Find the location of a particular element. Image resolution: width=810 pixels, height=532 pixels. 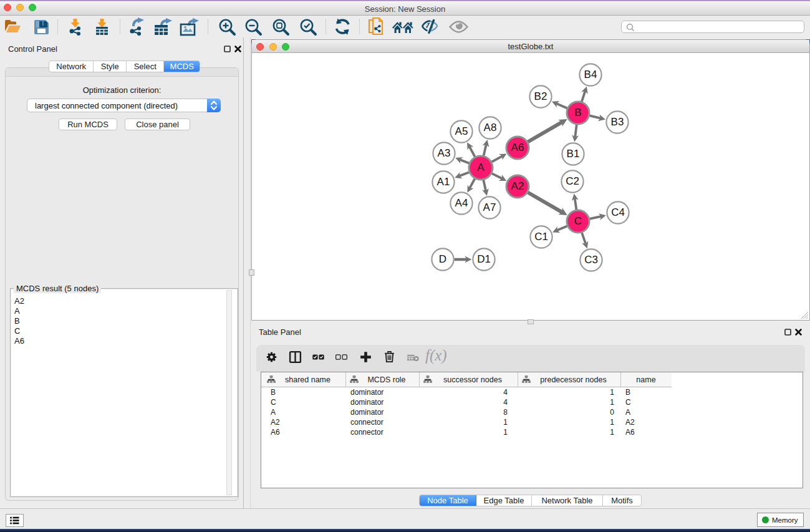

svg-text: A1 is located at coordinates (444, 182).